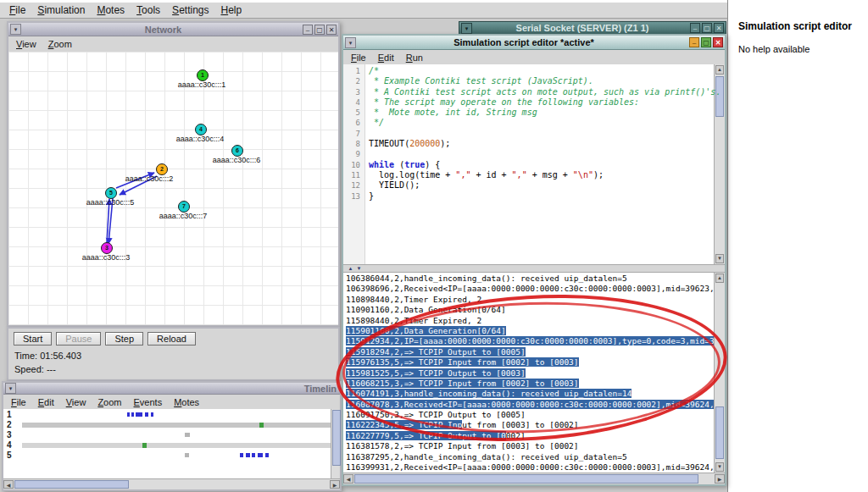 The width and height of the screenshot is (868, 492). I want to click on menu-item-run: Run, so click(415, 58).